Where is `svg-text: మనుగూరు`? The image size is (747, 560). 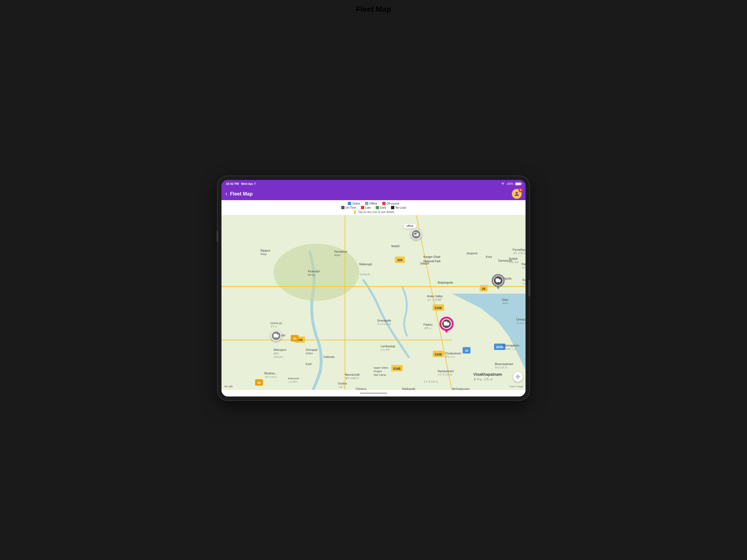
svg-text: మనుగూరు is located at coordinates (278, 357).